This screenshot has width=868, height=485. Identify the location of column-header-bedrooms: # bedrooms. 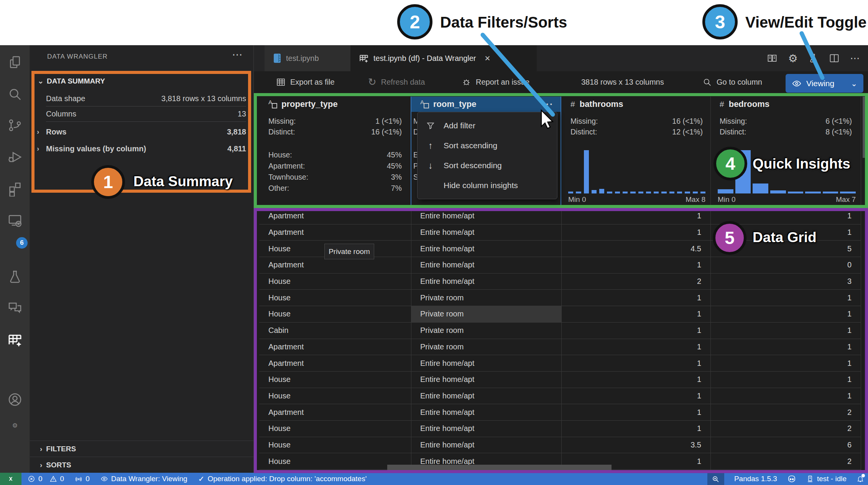
(786, 104).